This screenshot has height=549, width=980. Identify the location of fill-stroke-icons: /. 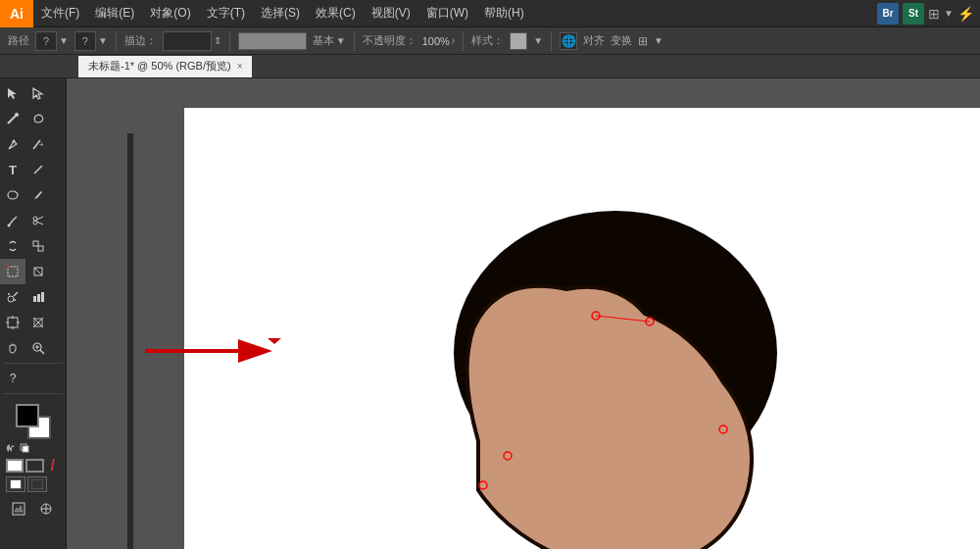
(33, 466).